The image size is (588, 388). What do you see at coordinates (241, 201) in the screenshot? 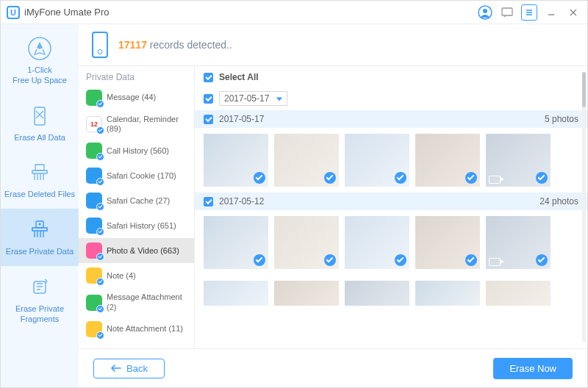
I see `group-date: 2017-05-12` at bounding box center [241, 201].